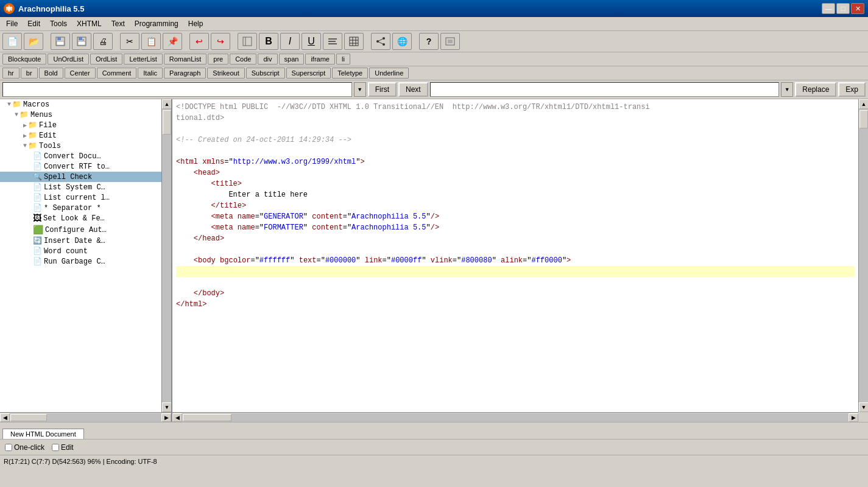 This screenshot has height=487, width=868. What do you see at coordinates (383, 89) in the screenshot?
I see `first-button: First` at bounding box center [383, 89].